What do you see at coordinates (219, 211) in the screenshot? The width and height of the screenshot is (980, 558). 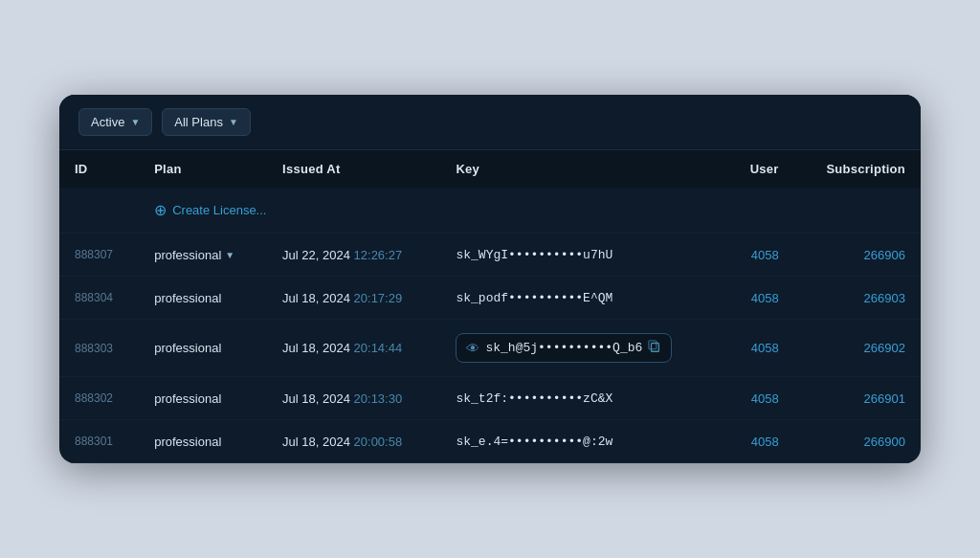 I see `create-license-label: Create License...` at bounding box center [219, 211].